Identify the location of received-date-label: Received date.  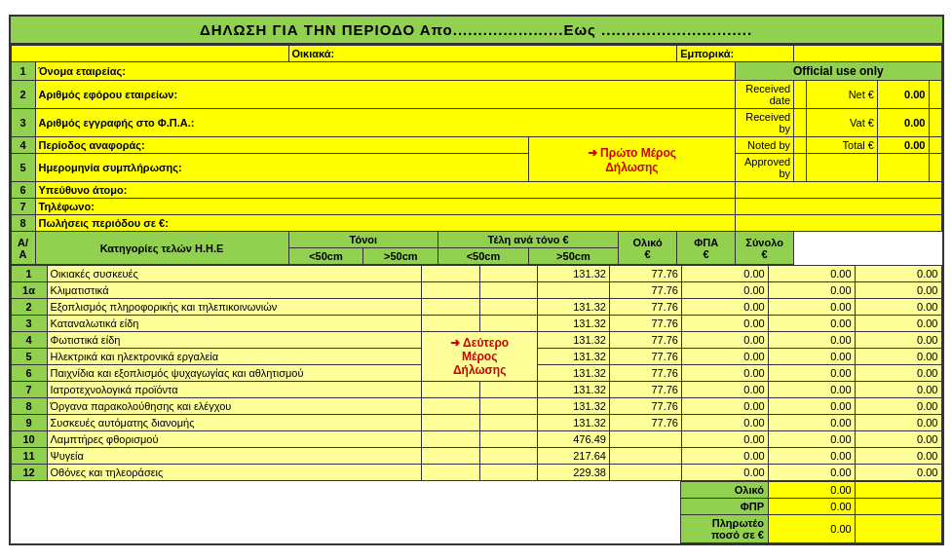
(765, 95).